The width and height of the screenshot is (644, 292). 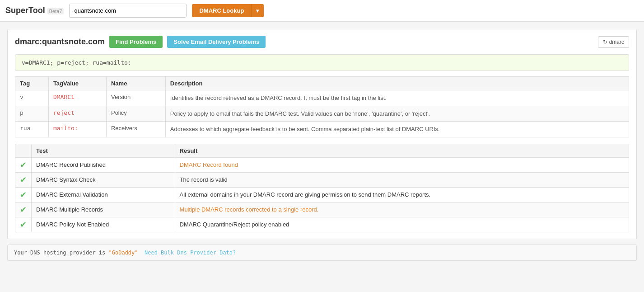 What do you see at coordinates (135, 99) in the screenshot?
I see `name-cell: Version` at bounding box center [135, 99].